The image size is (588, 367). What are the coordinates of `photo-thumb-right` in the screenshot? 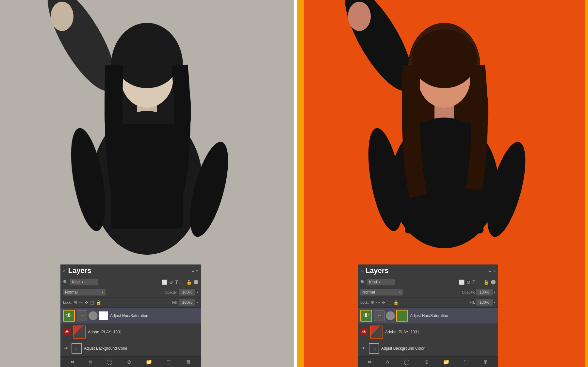 It's located at (377, 332).